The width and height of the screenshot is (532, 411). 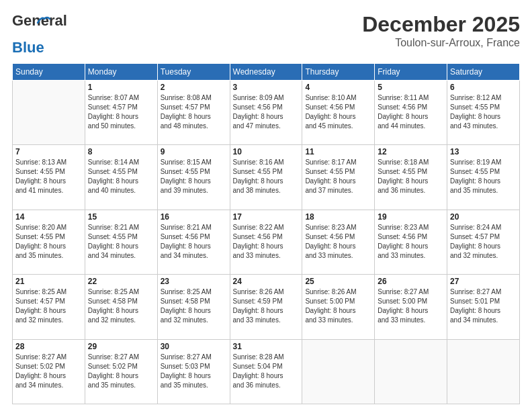 I want to click on table-row: 9Sunrise: 8:15 AM Sunset: 4:55 PM Daylig…, so click(x=193, y=177).